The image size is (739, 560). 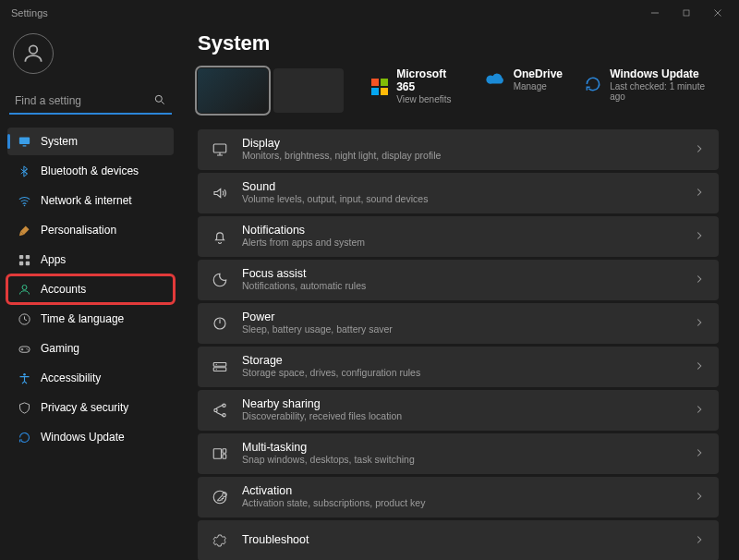 I want to click on settings-row-sound: SoundVolume levels, output, input, sound…, so click(x=458, y=193).